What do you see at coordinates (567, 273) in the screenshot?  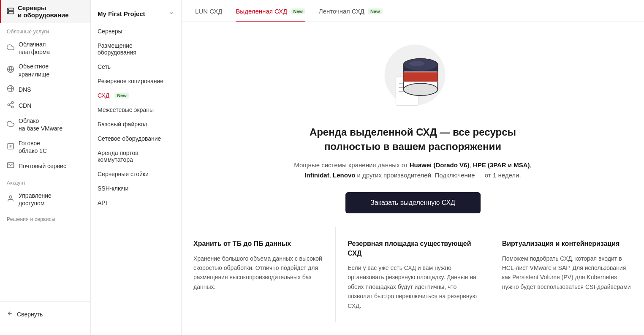 I see `feature-virt-desc: Поможем подобрать СХД, которая входит в …` at bounding box center [567, 273].